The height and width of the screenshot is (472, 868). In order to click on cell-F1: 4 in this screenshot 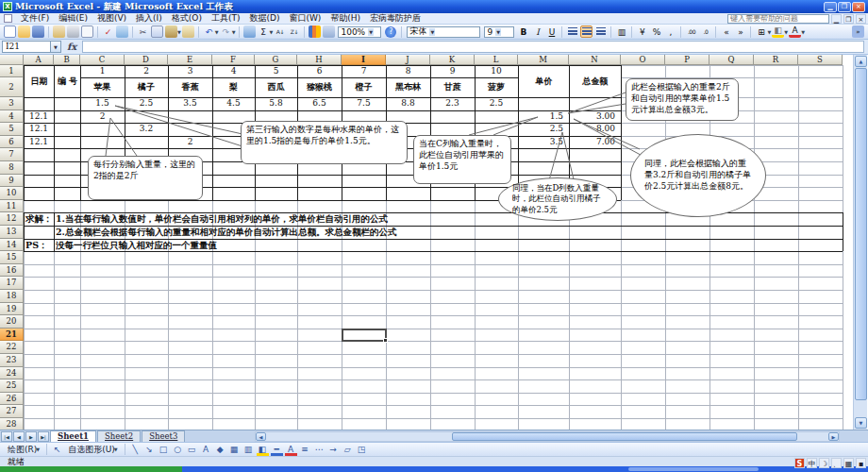, I will do `click(234, 72)`.